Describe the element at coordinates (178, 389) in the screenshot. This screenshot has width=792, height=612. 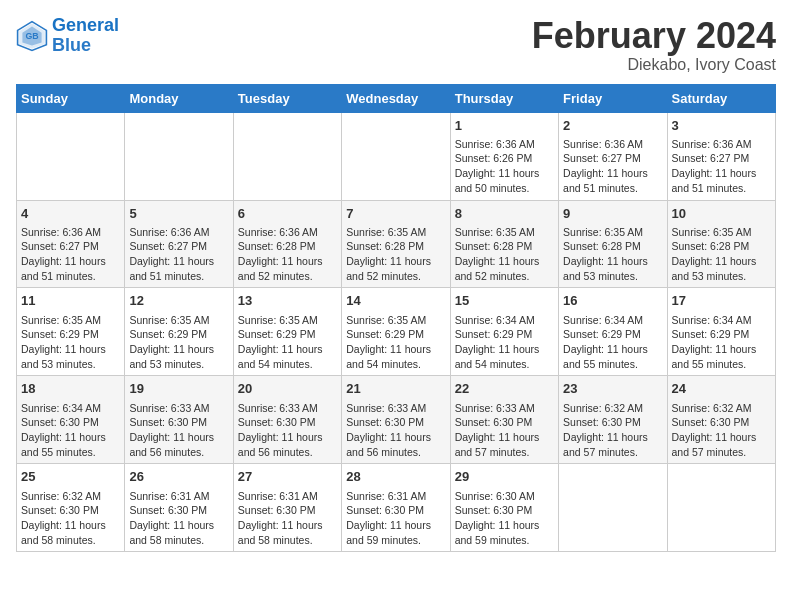
I see `day-number: 19` at that location.